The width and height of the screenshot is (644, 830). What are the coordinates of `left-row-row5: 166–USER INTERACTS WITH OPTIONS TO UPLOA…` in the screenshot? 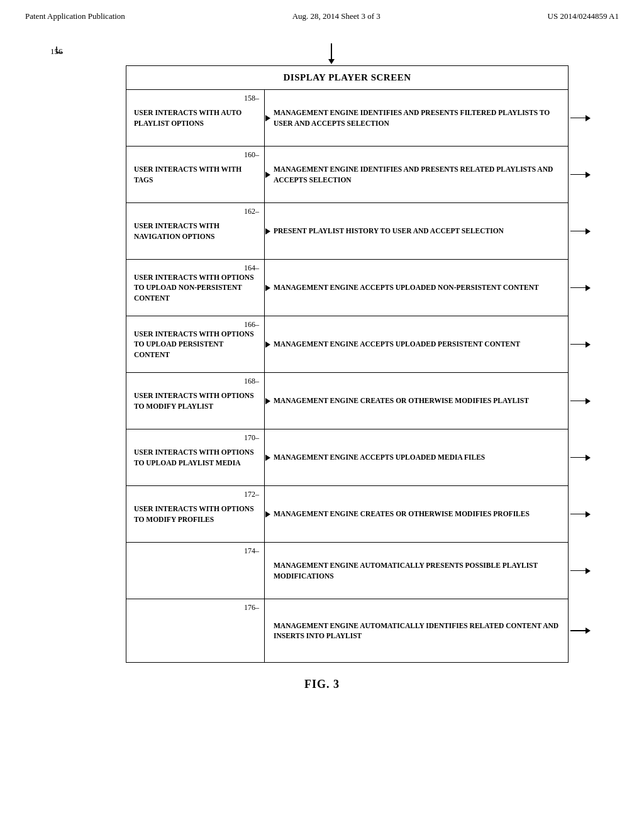 It's located at (195, 345).